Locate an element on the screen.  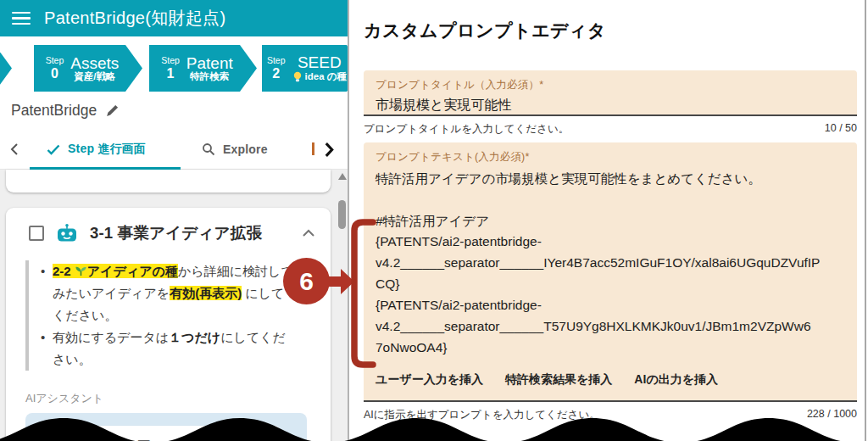
lightbulb-icon is located at coordinates (298, 76).